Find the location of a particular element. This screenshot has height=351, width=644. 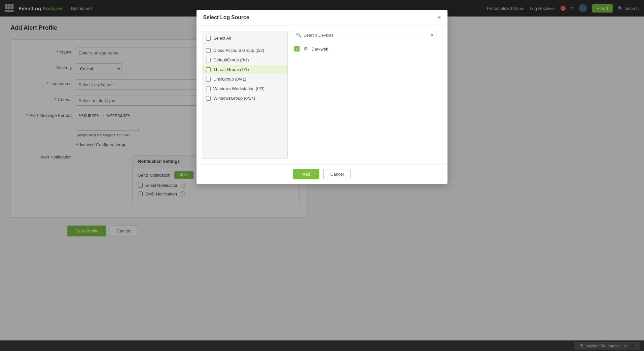

modal-groups-panel: Select All Cloud Account Group (0/2) Def… is located at coordinates (245, 95).